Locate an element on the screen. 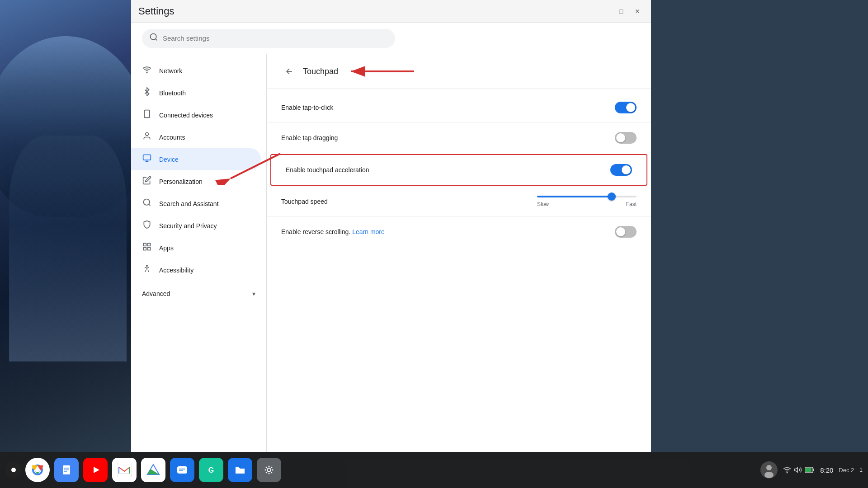 This screenshot has width=868, height=488. close-button: ✕ is located at coordinates (637, 11).